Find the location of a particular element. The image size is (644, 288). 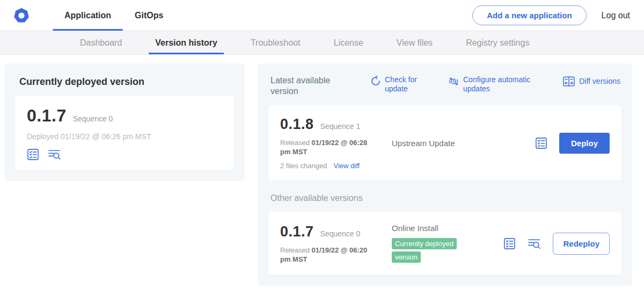

tab-gitops: GitOps is located at coordinates (149, 15).